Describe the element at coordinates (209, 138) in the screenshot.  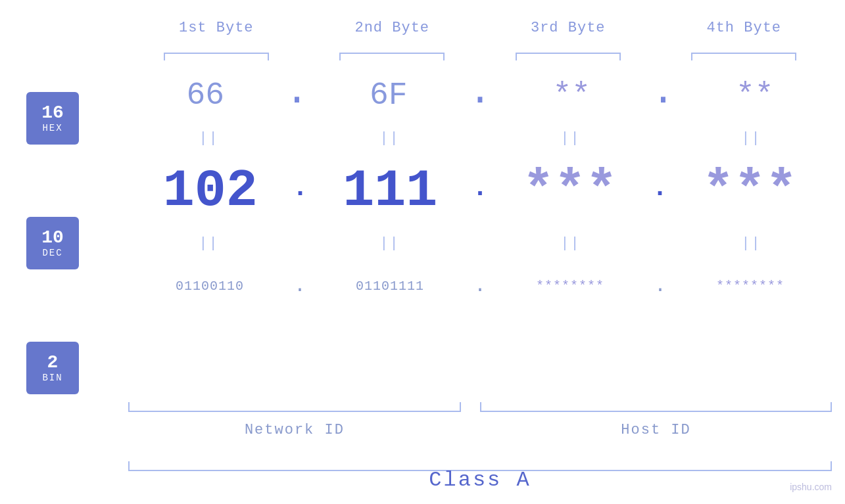
I see `eq-cell-1a: ||` at that location.